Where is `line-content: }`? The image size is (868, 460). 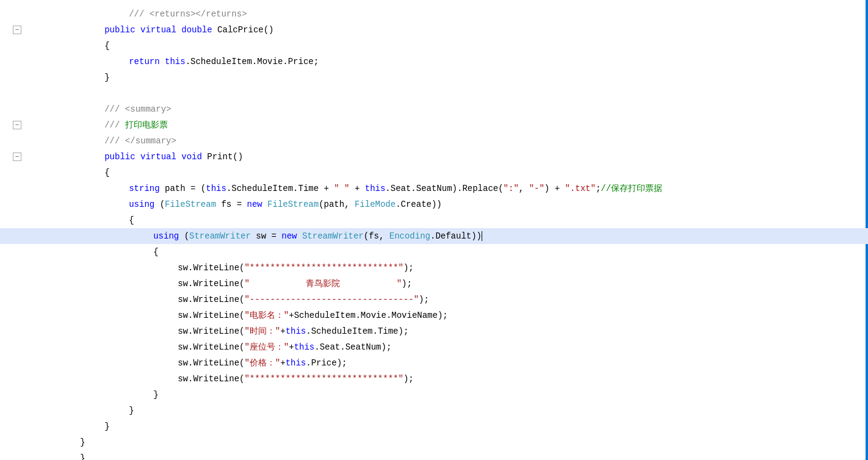
line-content: } is located at coordinates (452, 451).